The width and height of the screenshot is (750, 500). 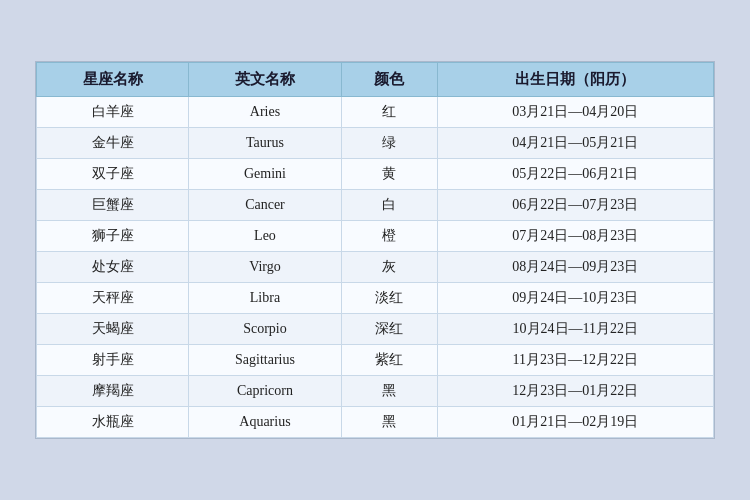 I want to click on header-chinese-name: 星座名称, so click(x=113, y=80).